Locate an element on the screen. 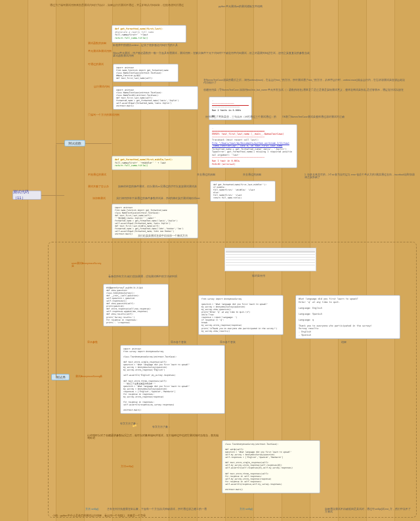 The image size is (420, 521). code-get-name: def get_formatted_name(first,last): #Gen… is located at coordinates (149, 34).